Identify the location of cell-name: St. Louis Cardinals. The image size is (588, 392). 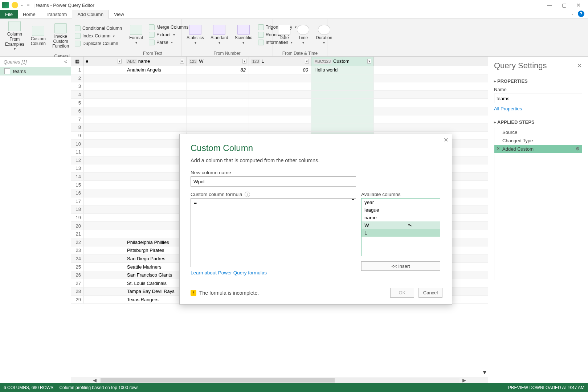
(155, 283).